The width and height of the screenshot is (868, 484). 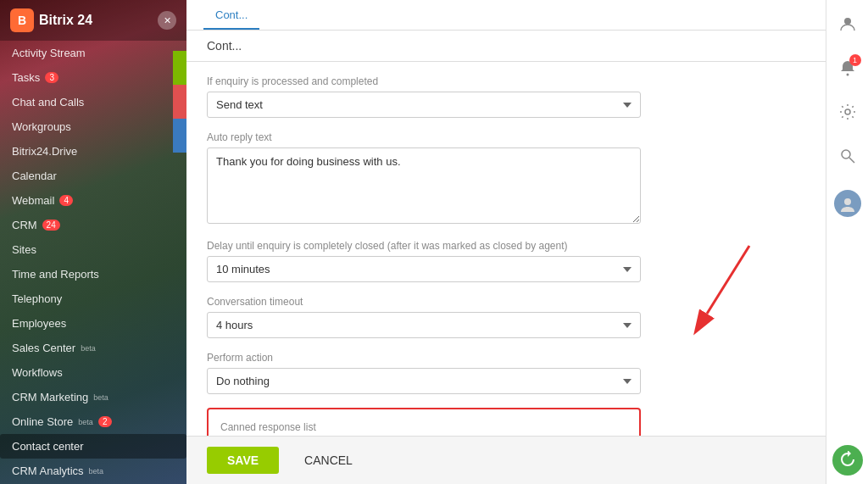 What do you see at coordinates (24, 249) in the screenshot?
I see `sidebar-item-label: Sites` at bounding box center [24, 249].